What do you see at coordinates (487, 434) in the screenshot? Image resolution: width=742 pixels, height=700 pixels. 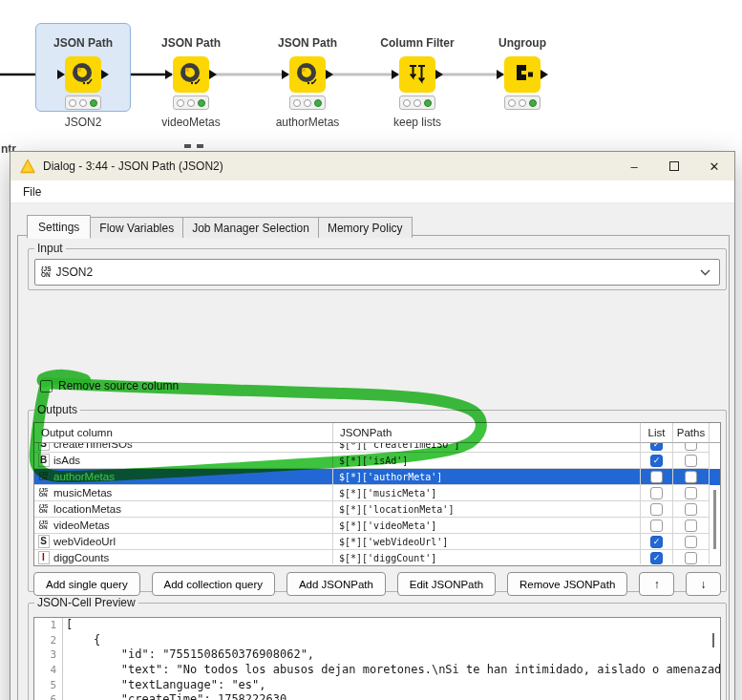 I see `col-header-jsonpath: JSONPath` at bounding box center [487, 434].